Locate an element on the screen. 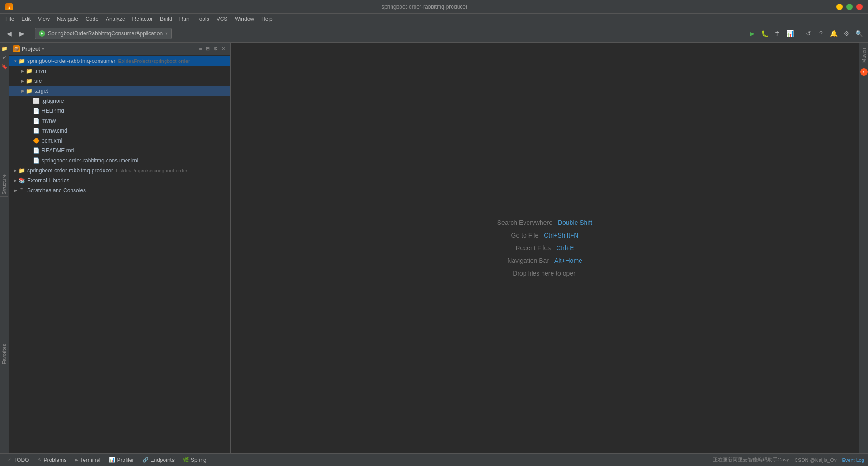 Image resolution: width=868 pixels, height=466 pixels. run-config-icon: ▶ is located at coordinates (42, 33).